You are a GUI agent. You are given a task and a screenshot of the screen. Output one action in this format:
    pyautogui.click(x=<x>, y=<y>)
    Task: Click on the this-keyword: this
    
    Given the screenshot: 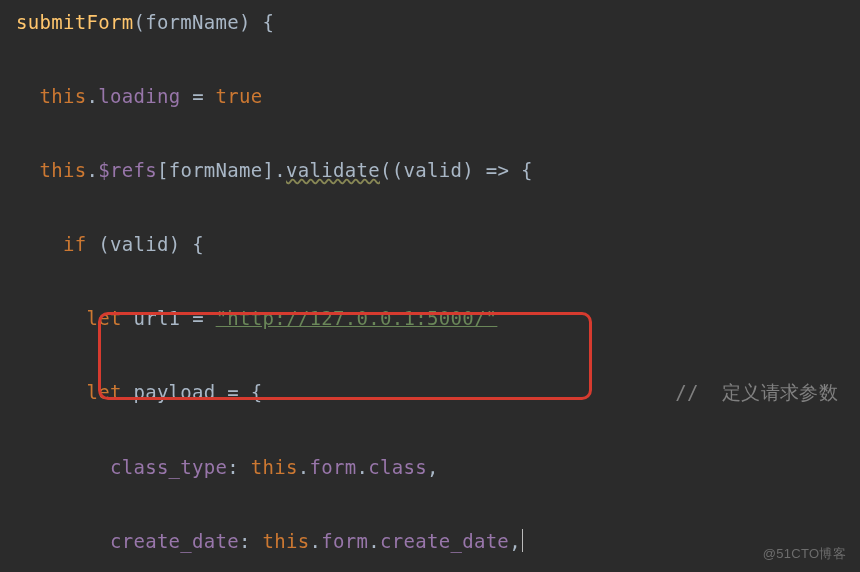 What is the action you would take?
    pyautogui.click(x=62, y=96)
    